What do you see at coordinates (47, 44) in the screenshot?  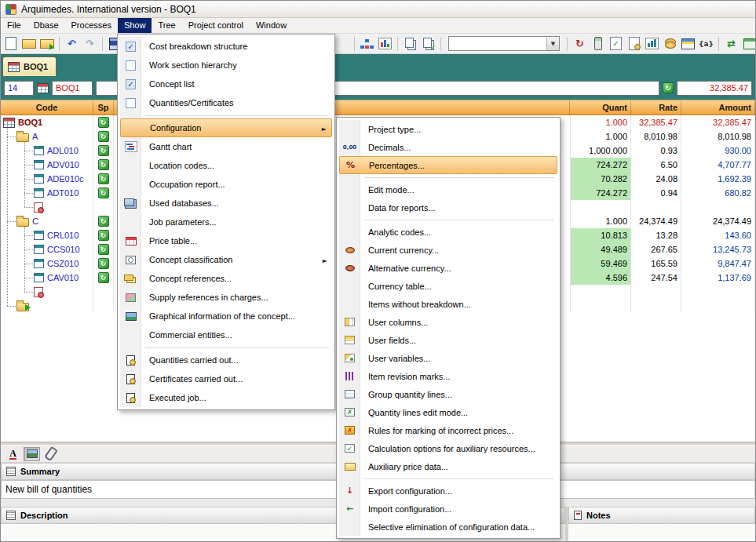 I see `open-database-icon` at bounding box center [47, 44].